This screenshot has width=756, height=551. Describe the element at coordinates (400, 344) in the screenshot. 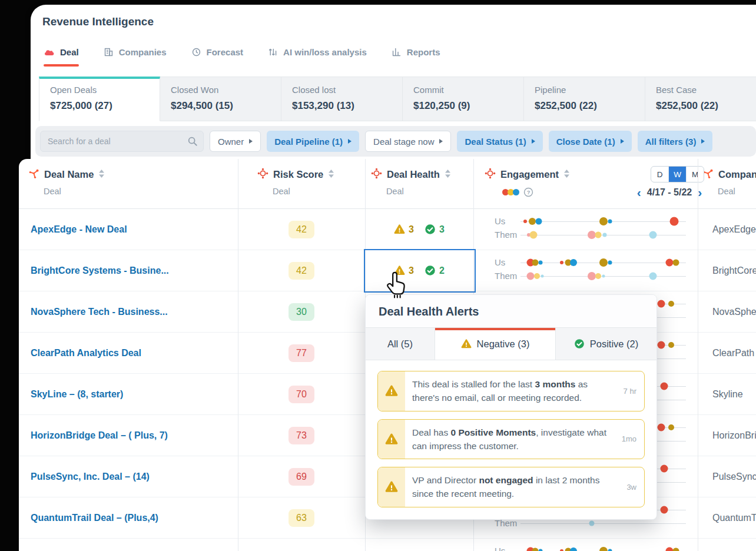

I see `popup-tab-all-5: All (5)` at that location.